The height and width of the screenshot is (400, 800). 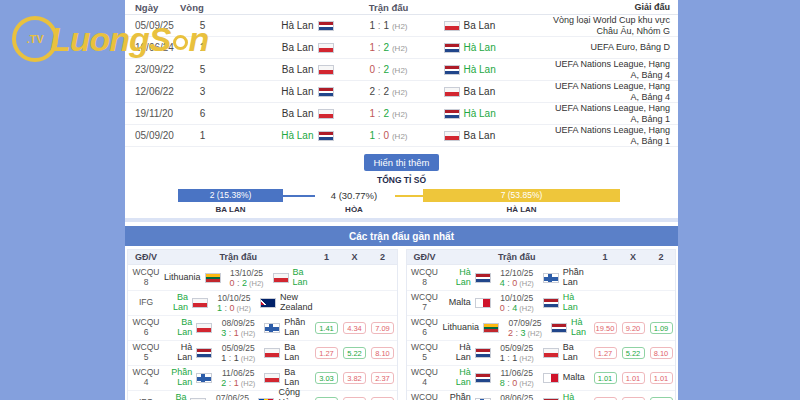 What do you see at coordinates (327, 328) in the screenshot?
I see `odds-cell: 1.41` at bounding box center [327, 328].